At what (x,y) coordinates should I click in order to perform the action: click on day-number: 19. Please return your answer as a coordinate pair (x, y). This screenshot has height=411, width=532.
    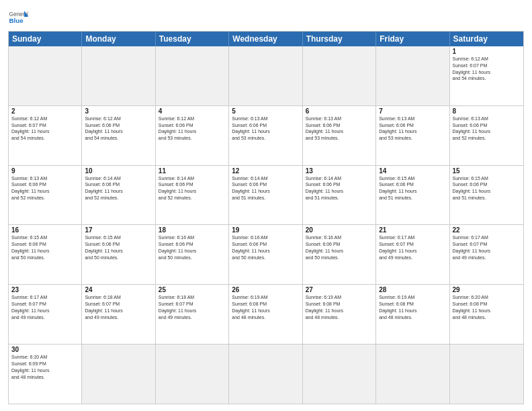
    Looking at the image, I should click on (265, 230).